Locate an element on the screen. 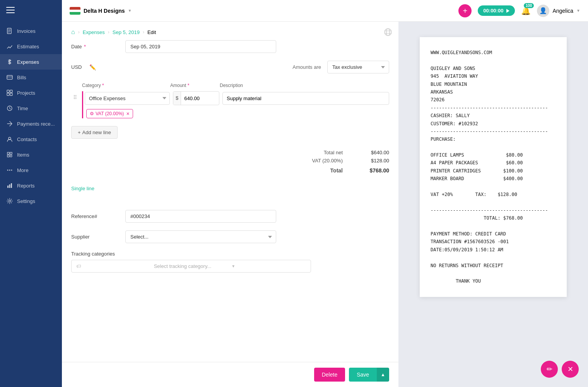 Image resolution: width=588 pixels, height=387 pixels. description-input is located at coordinates (306, 98).